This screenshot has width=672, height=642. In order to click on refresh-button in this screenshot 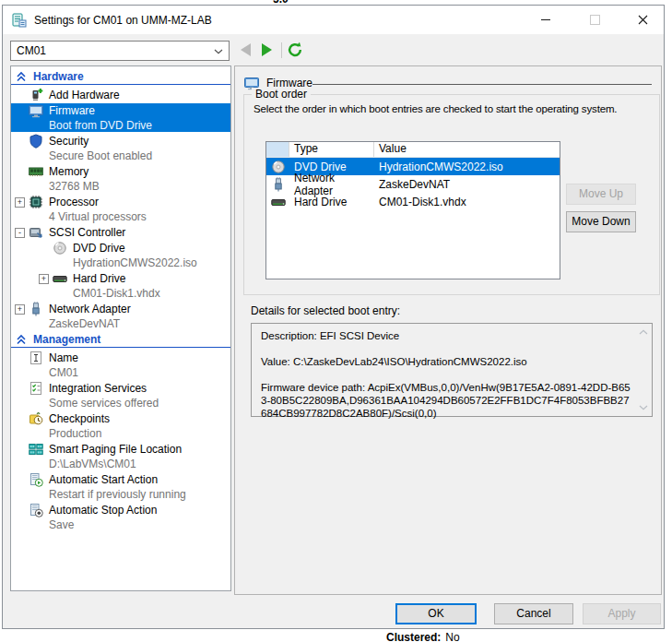, I will do `click(295, 50)`.